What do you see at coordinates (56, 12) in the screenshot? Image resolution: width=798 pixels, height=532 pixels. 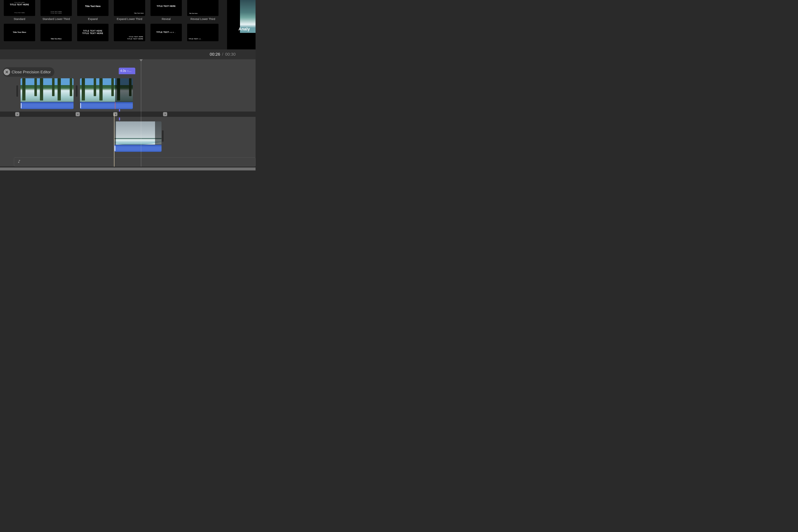 I see `title-thumb-text-lower: TITLE TEXT HERE TITLE TEXT HERE` at bounding box center [56, 12].